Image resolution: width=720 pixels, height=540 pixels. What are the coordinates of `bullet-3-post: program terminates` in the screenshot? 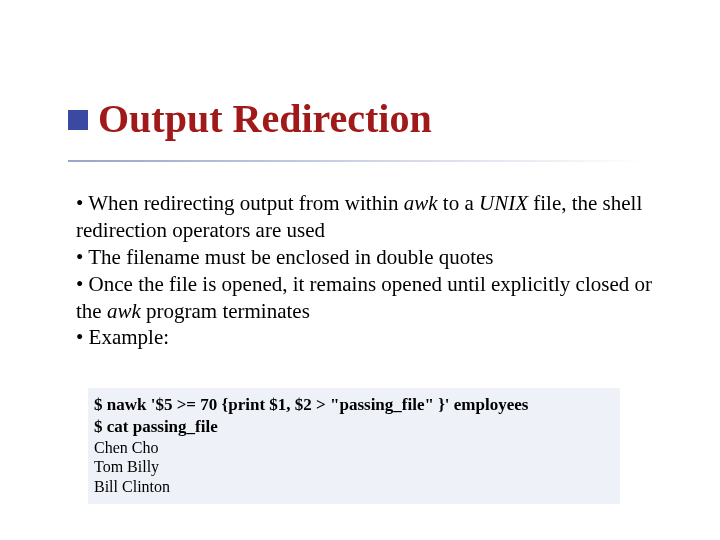 It's located at (226, 311).